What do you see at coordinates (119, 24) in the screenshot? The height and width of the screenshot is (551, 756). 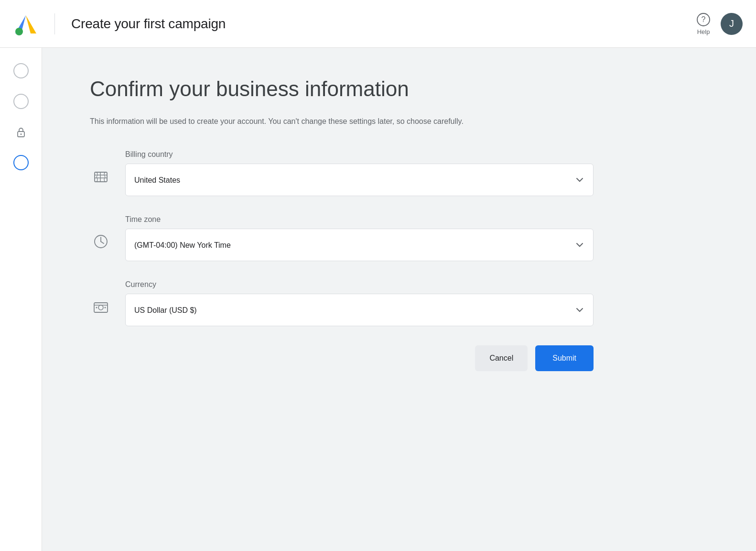 I see `logo-area: Create your first campaign` at bounding box center [119, 24].